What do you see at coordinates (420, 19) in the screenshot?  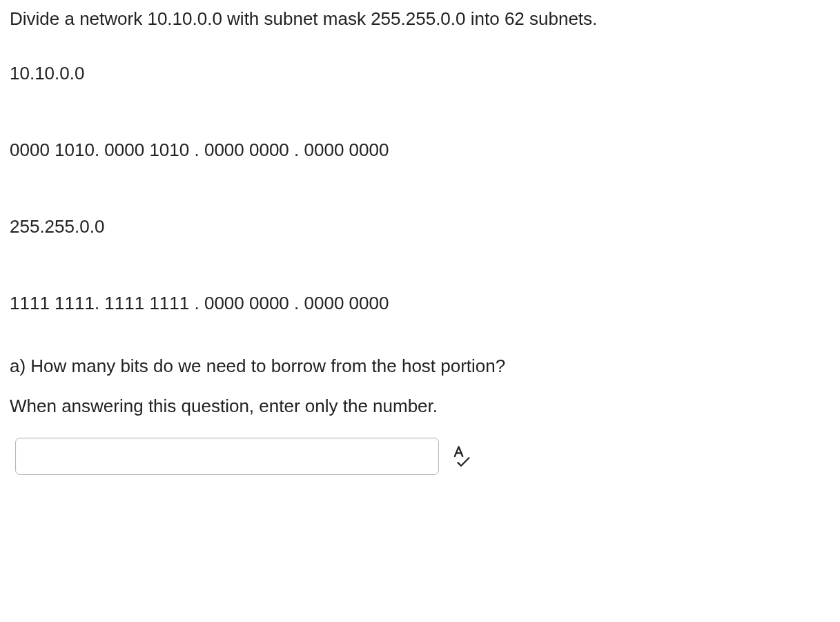 I see `question-prompt: Divide a network 10.10.0.0 with subnet m…` at bounding box center [420, 19].